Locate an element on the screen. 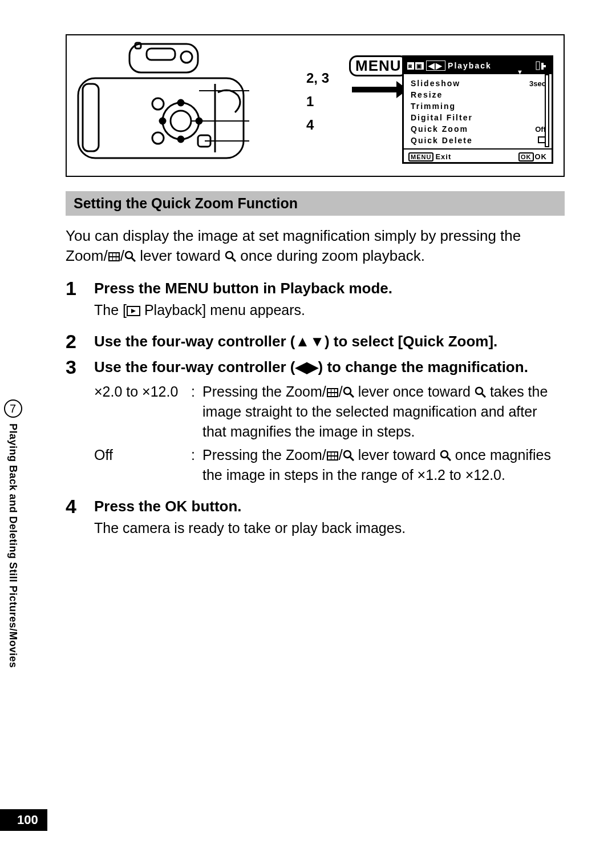 Image resolution: width=616 pixels, height=848 pixels. tool-tab-icon is located at coordinates (542, 66).